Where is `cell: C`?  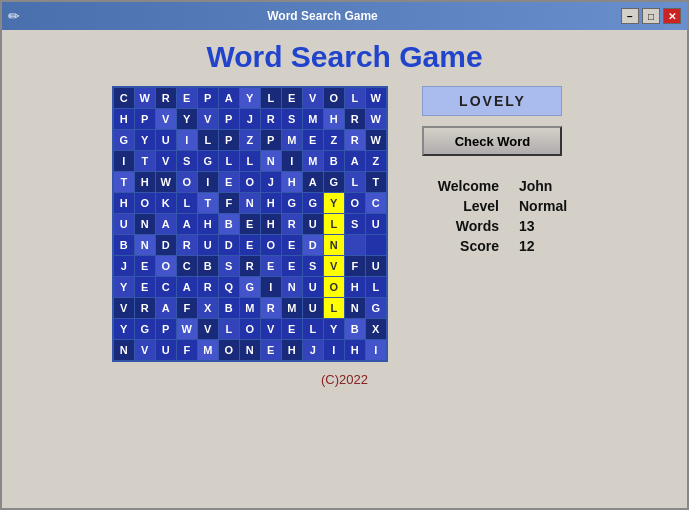
cell: C is located at coordinates (124, 98).